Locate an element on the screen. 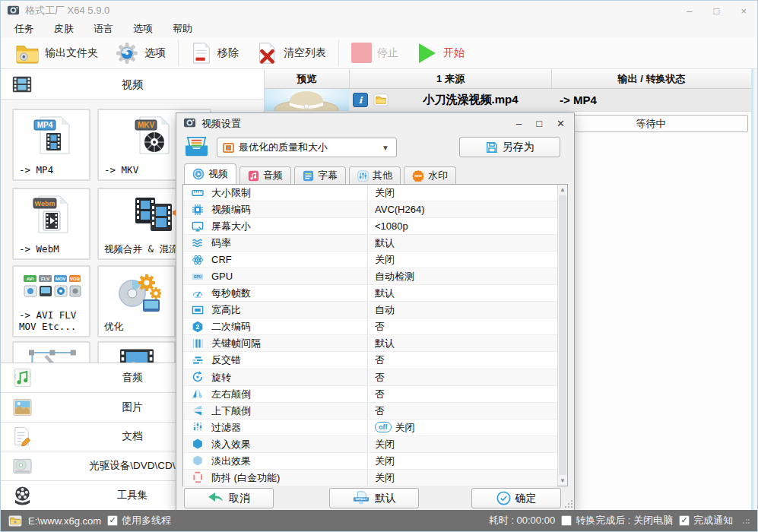 The width and height of the screenshot is (758, 532). svg-text: MP4 is located at coordinates (44, 125).